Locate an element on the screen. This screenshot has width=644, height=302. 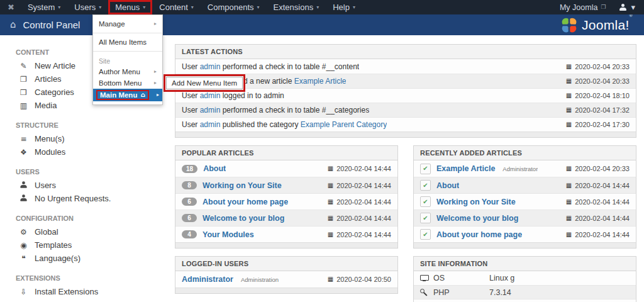
sidebar-item-no-urgent-requests: No Urgent Requests. is located at coordinates (84, 199).